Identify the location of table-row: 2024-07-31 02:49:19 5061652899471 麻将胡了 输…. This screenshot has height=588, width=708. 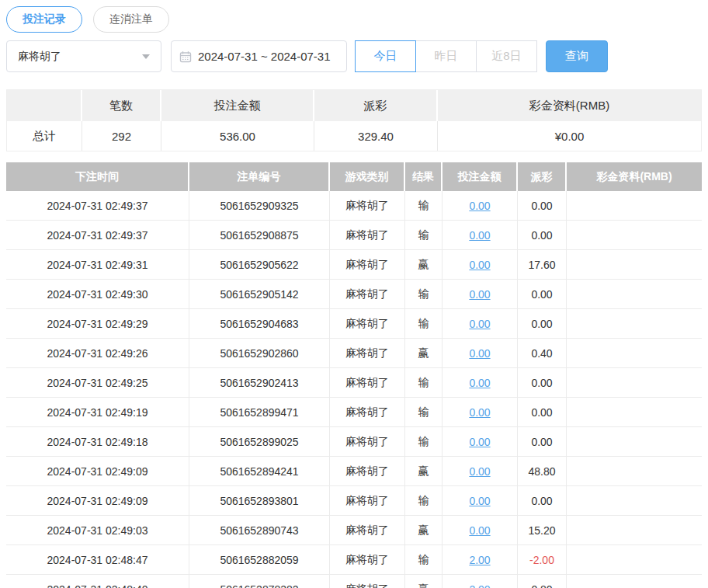
(354, 412).